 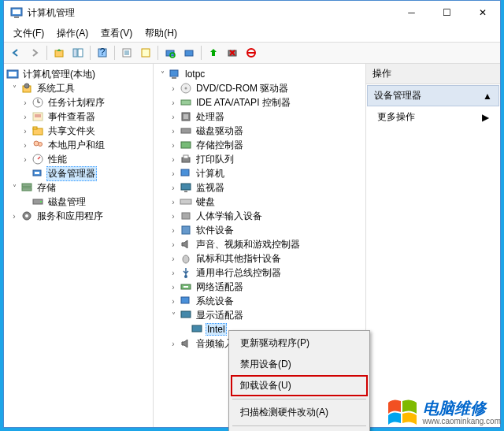 What do you see at coordinates (79, 188) in the screenshot?
I see `tree-storage: ˅ 存储` at bounding box center [79, 188].